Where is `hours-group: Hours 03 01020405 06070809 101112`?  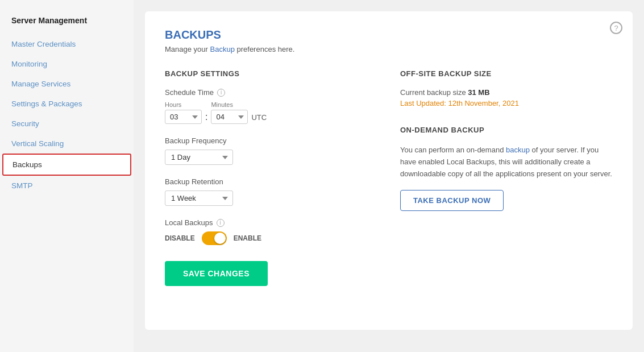 hours-group: Hours 03 01020405 06070809 101112 is located at coordinates (183, 113).